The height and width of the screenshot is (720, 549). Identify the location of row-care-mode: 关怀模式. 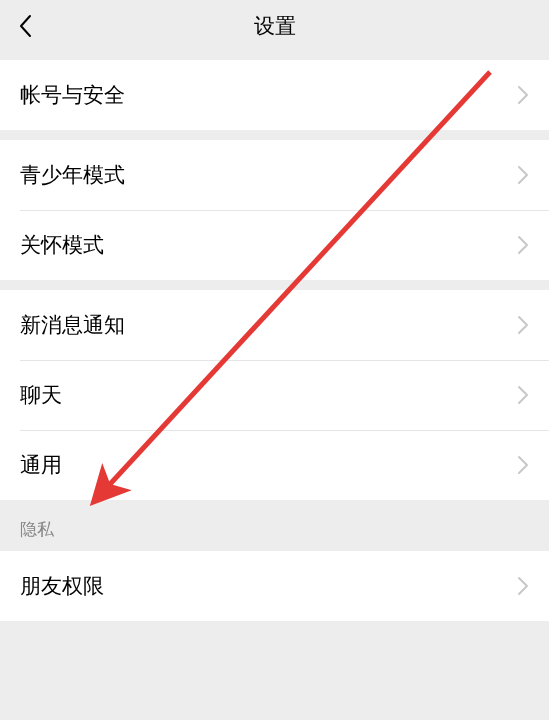
(274, 245).